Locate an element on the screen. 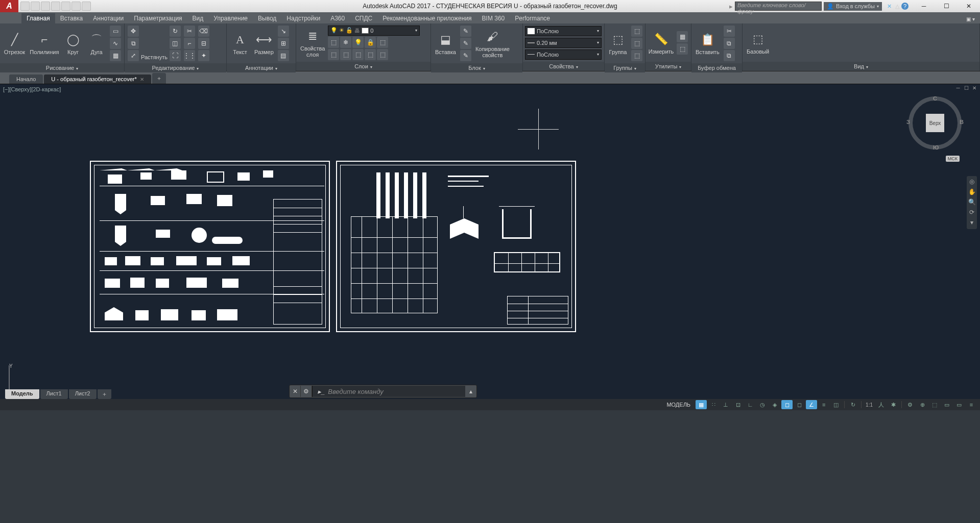  lweight-combo: 0.20 мм▾ is located at coordinates (563, 43).